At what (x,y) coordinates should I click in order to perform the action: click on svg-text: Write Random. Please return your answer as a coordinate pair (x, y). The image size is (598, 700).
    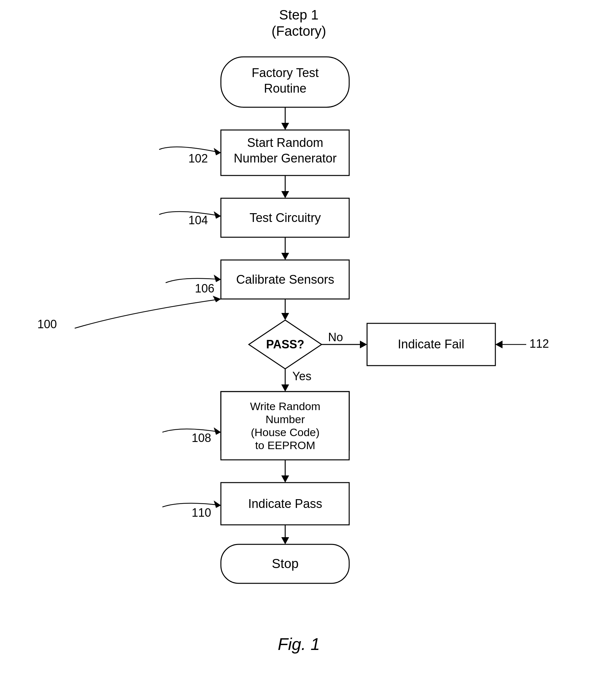
    Looking at the image, I should click on (285, 406).